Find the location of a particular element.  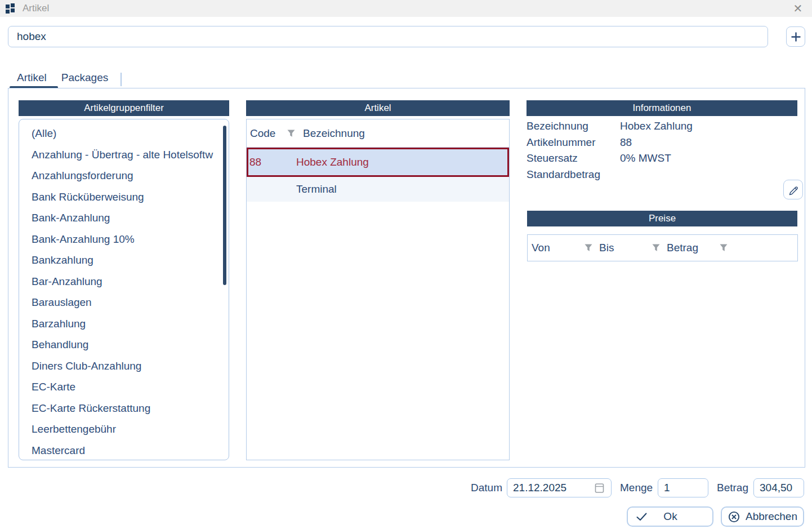

information-row: Artikelnummer 88 is located at coordinates (662, 143).